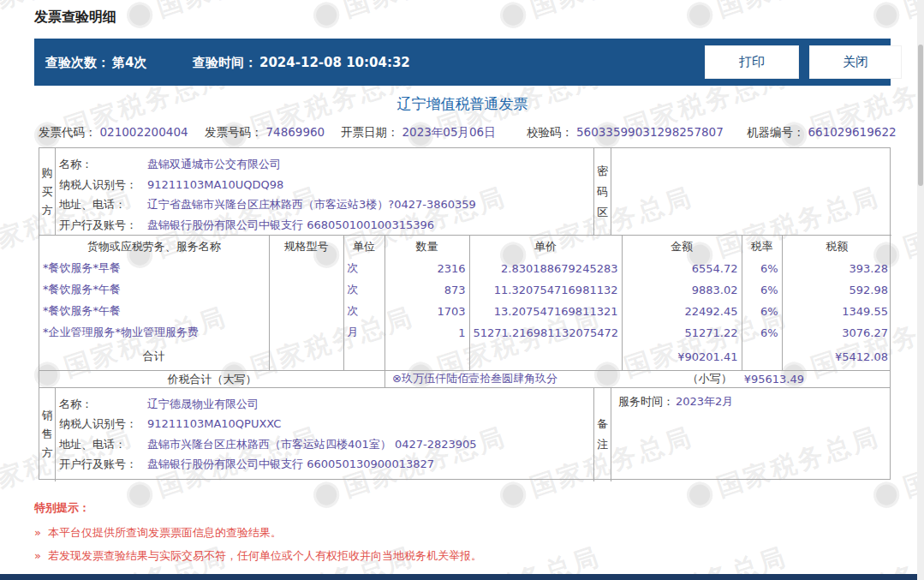 This screenshot has width=924, height=580. What do you see at coordinates (603, 192) in the screenshot?
I see `password-area-label: 密码区` at bounding box center [603, 192].